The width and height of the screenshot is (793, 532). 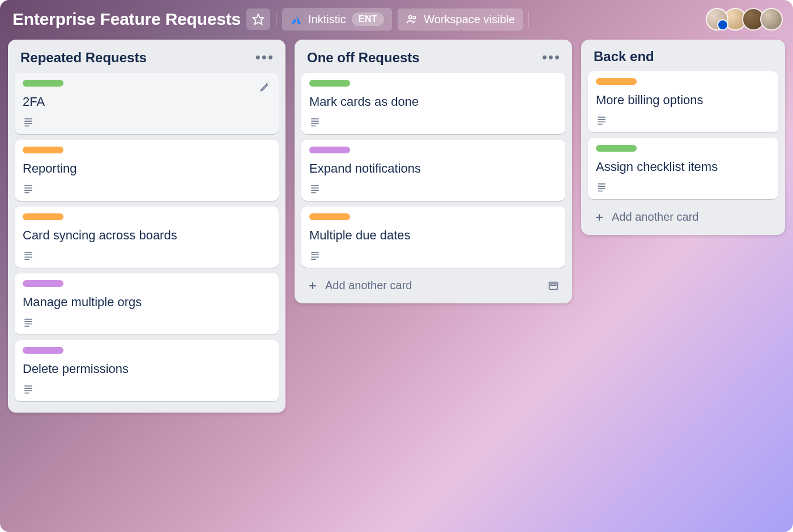 I want to click on visibility-label: Workspace visible, so click(x=469, y=19).